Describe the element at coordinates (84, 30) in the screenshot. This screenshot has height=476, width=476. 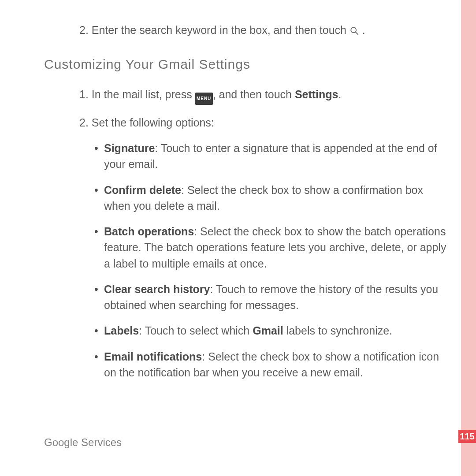
I see `intro-step-number: 2.` at that location.